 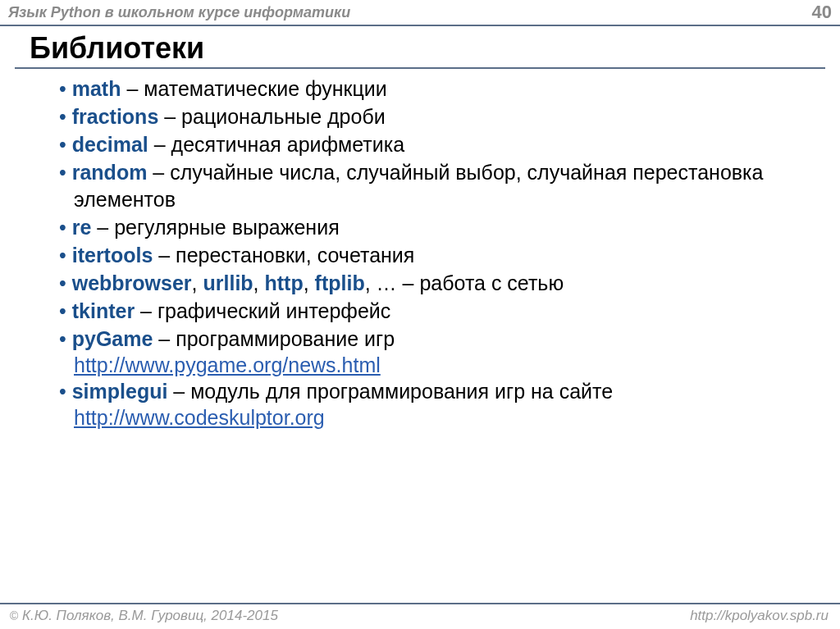 I want to click on library-description: – графический интерфейс, so click(x=262, y=311).